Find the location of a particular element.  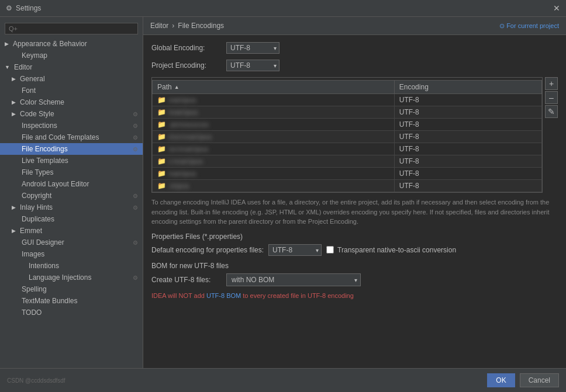

sidebar-item-intentions: Intentions is located at coordinates (71, 266).